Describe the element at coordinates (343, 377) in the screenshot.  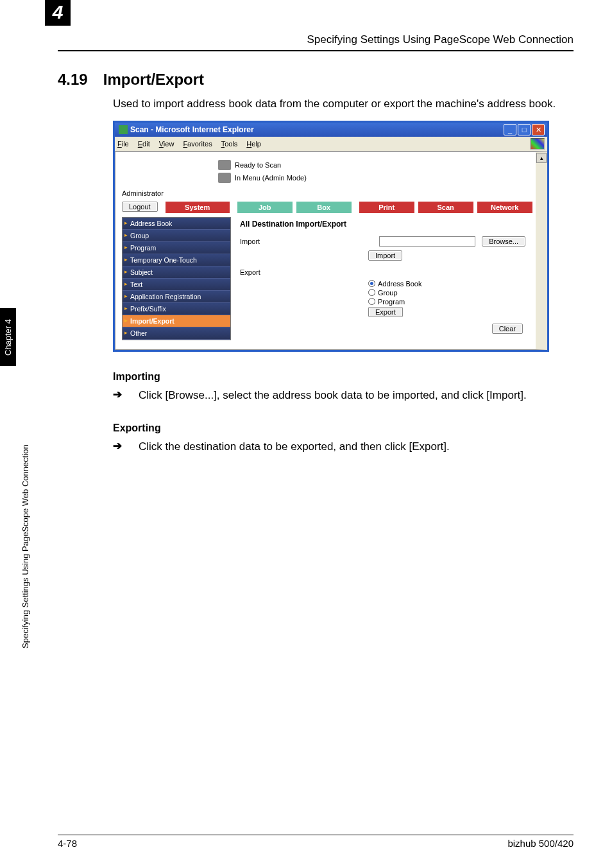
I see `importing-heading: Importing` at that location.